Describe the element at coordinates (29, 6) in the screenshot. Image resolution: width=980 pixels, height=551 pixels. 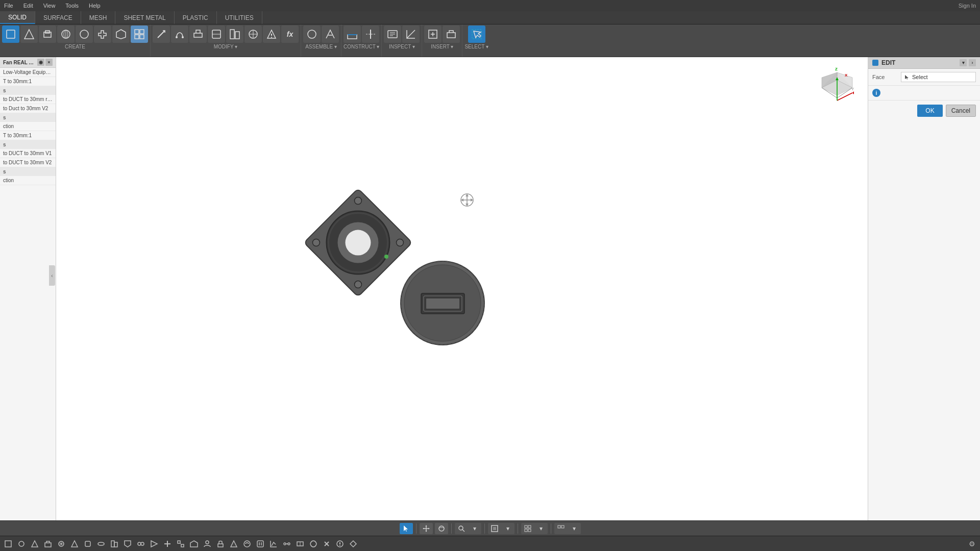
I see `menu-edit: Edit` at that location.